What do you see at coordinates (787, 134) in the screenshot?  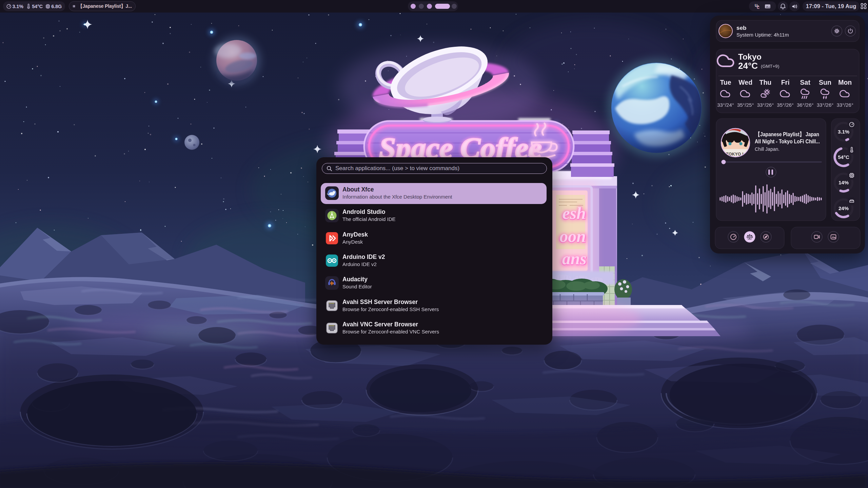 I see `svg-text: 【Japanese Playlist】 Japan` at bounding box center [787, 134].